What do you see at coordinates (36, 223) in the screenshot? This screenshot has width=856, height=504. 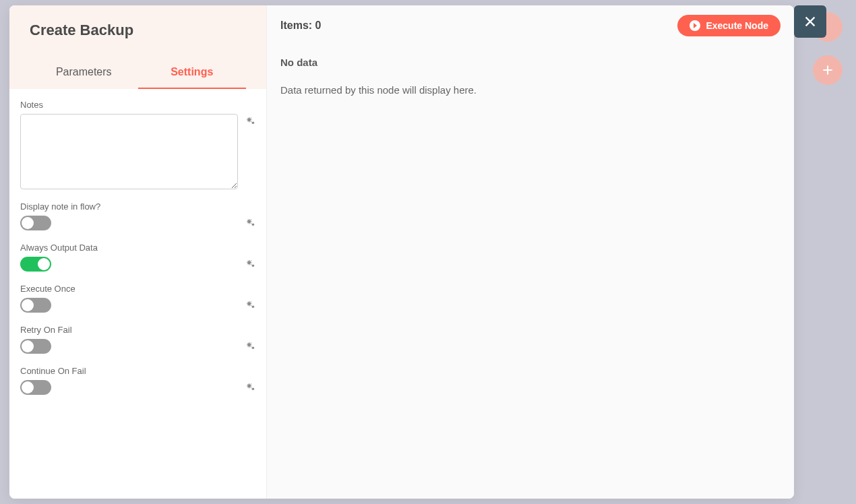 I see `toggle-display-note` at bounding box center [36, 223].